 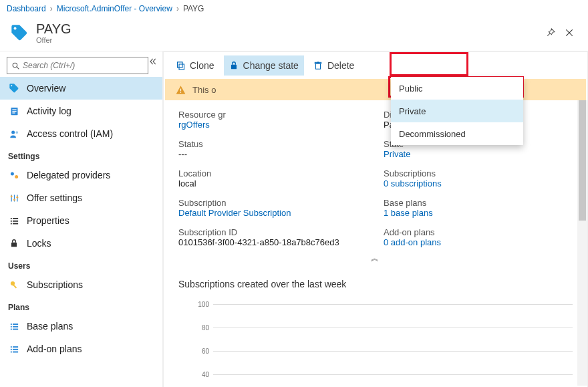 I want to click on sidebar-item-label: Access control (IAM), so click(x=69, y=134).